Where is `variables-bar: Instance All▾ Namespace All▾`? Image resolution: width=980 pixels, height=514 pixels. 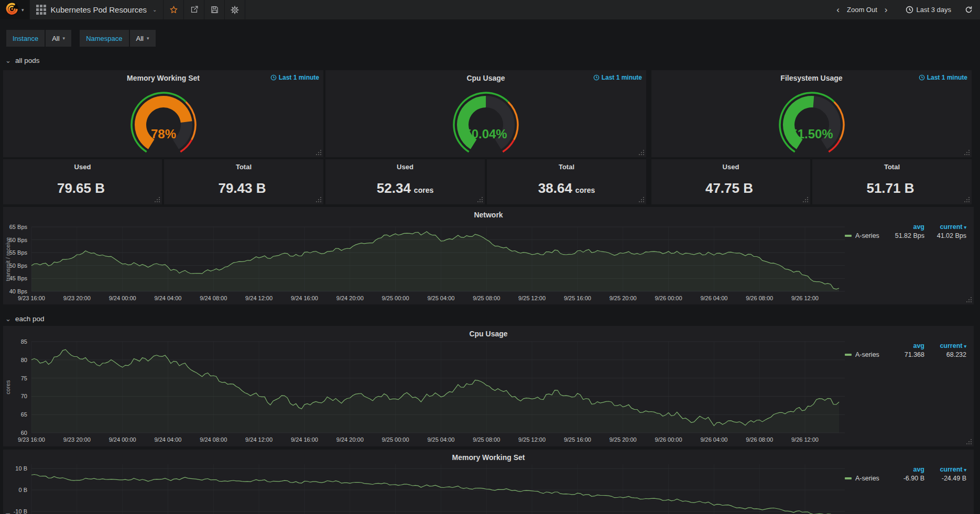
variables-bar: Instance All▾ Namespace All▾ is located at coordinates (81, 38).